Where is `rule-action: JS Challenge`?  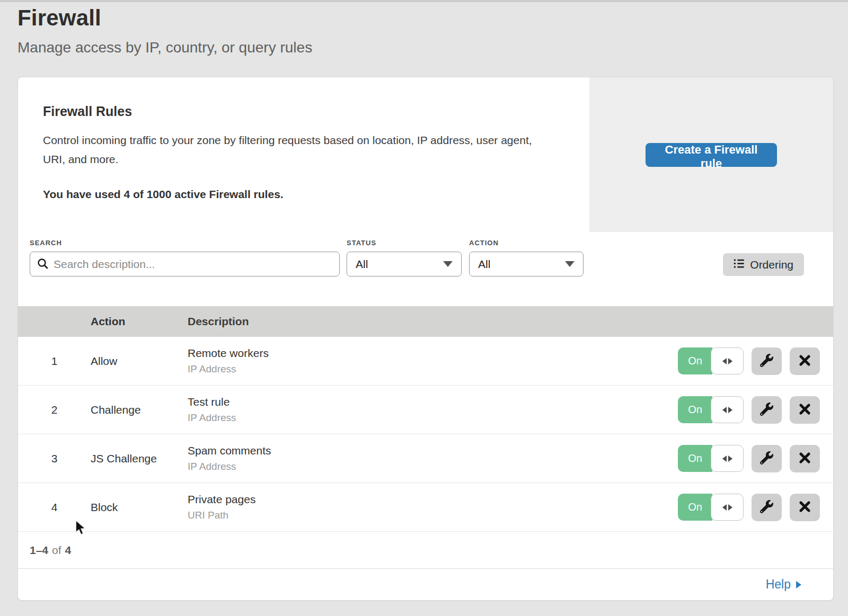 rule-action: JS Challenge is located at coordinates (139, 459).